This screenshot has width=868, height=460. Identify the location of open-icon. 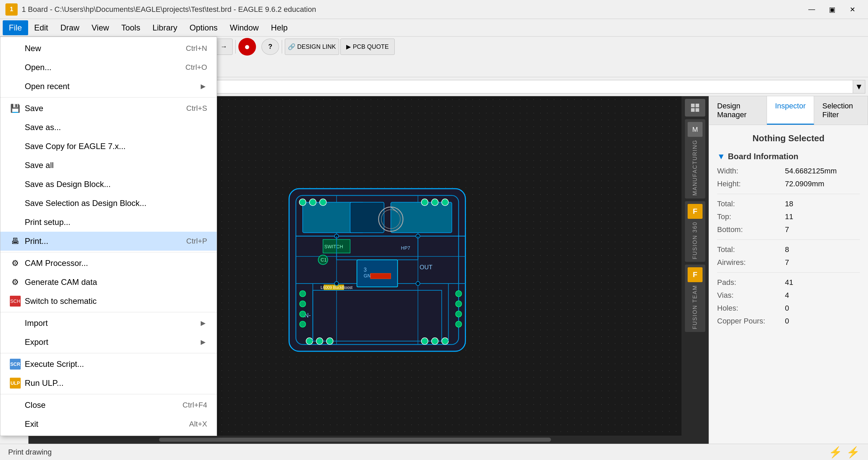
(15, 67).